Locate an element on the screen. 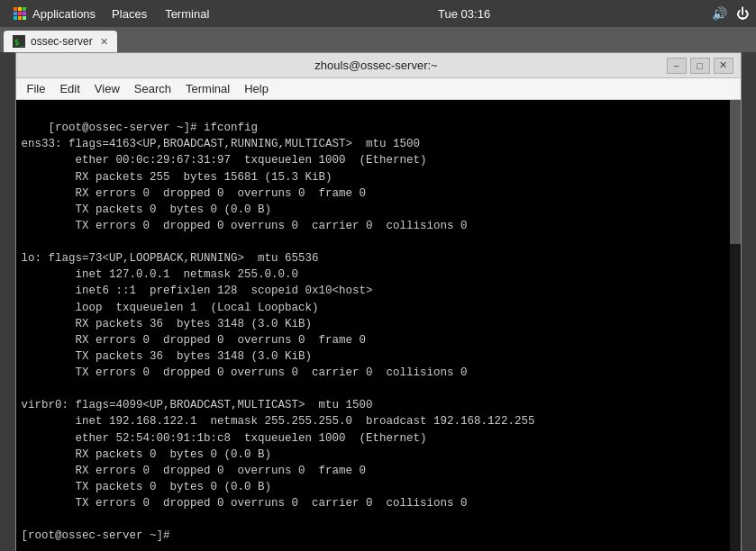 The height and width of the screenshot is (551, 756). window-tabbar: $_ ossec-server ✕ is located at coordinates (378, 40).